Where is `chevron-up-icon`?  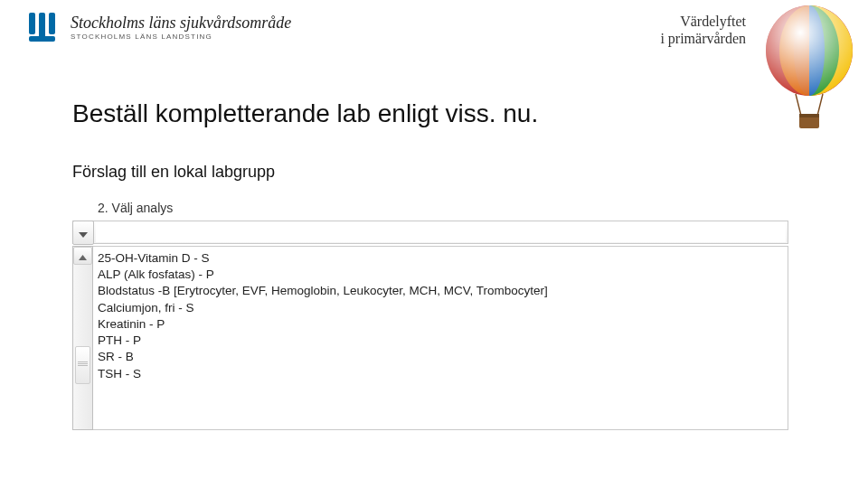 chevron-up-icon is located at coordinates (83, 256).